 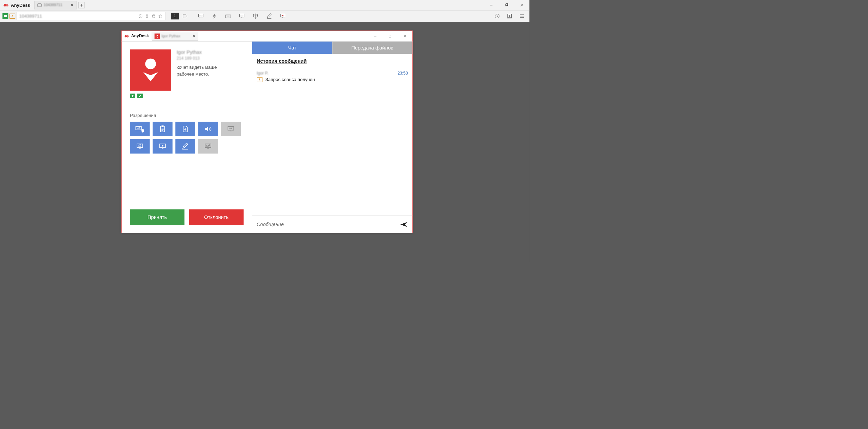 I want to click on perm-record, so click(x=163, y=146).